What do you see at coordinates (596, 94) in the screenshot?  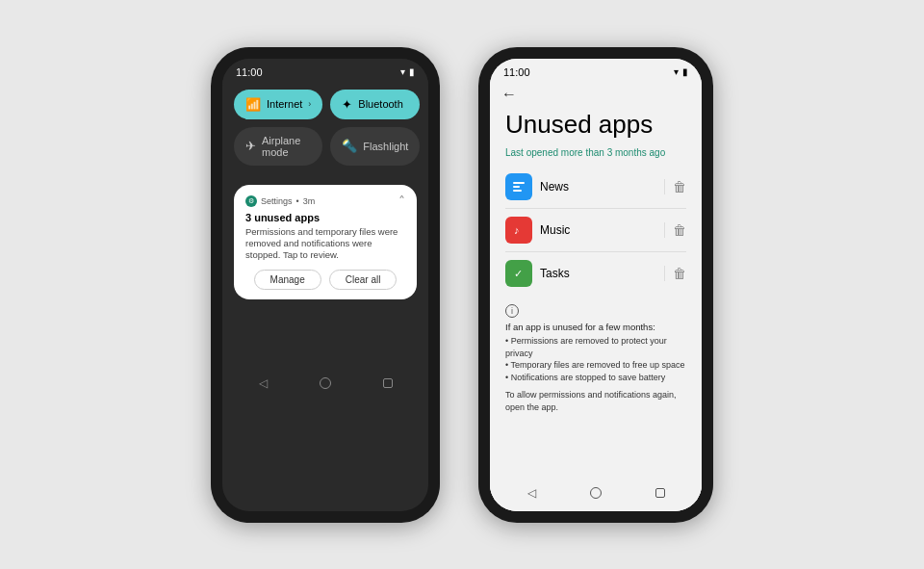 I see `screen-toolbar: ←` at bounding box center [596, 94].